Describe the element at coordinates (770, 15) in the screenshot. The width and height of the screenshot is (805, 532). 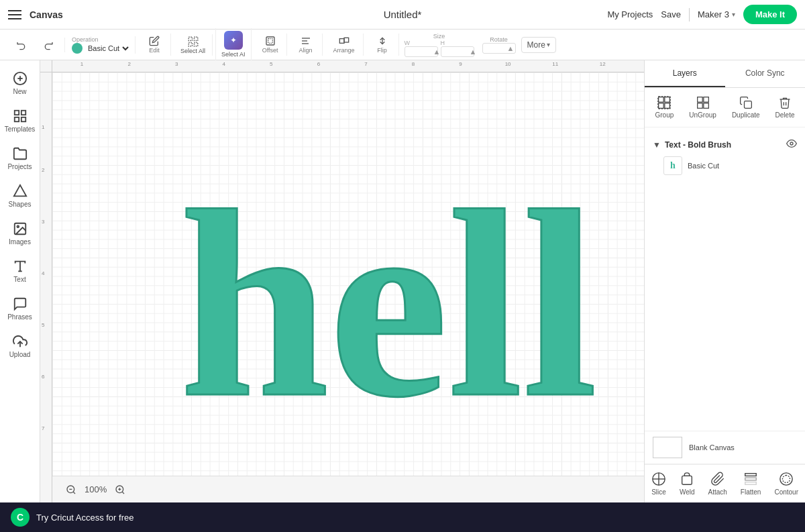
I see `make-it-button: Make It` at that location.